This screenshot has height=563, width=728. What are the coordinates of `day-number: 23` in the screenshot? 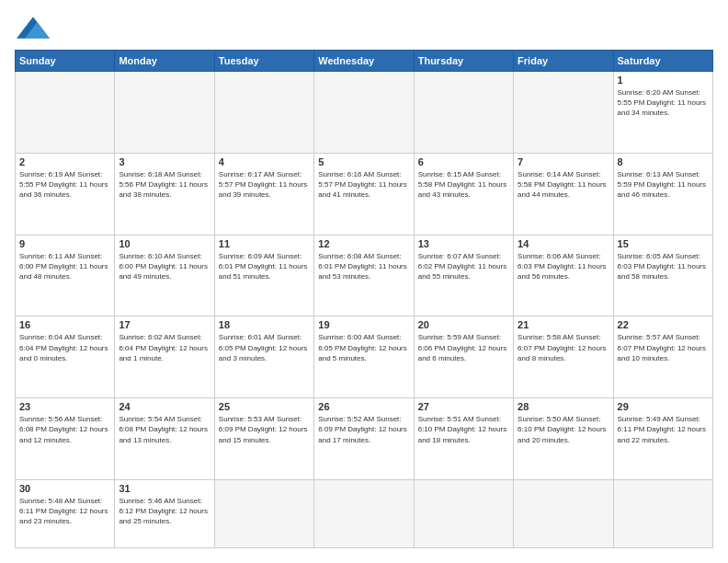 It's located at (64, 407).